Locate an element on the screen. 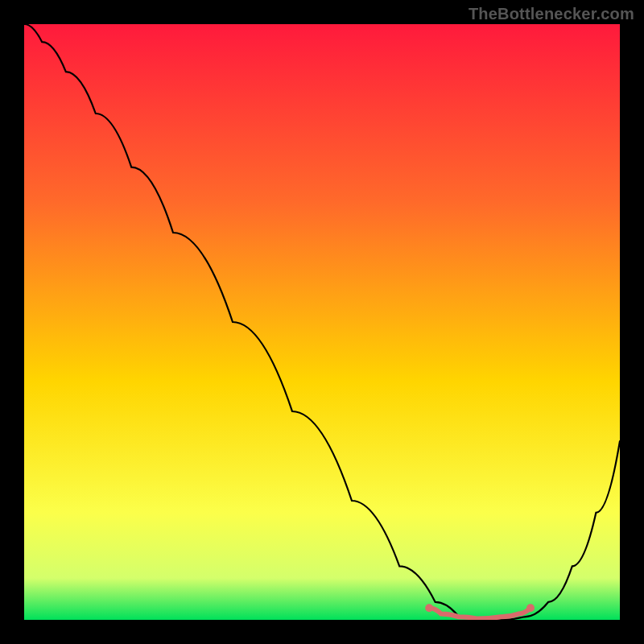 The width and height of the screenshot is (644, 644). optimal-start-dot is located at coordinates (429, 608).